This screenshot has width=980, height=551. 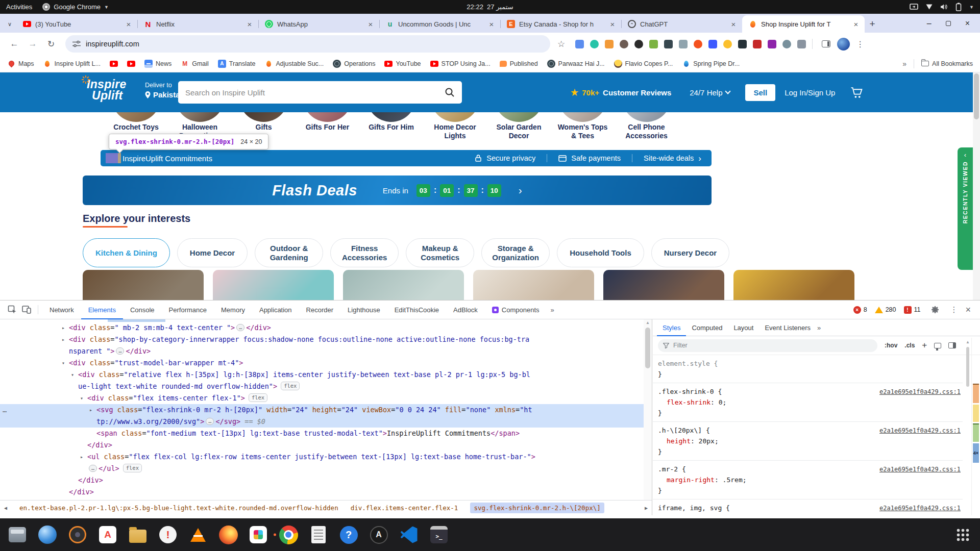 I want to click on show-applications-button, so click(x=963, y=535).